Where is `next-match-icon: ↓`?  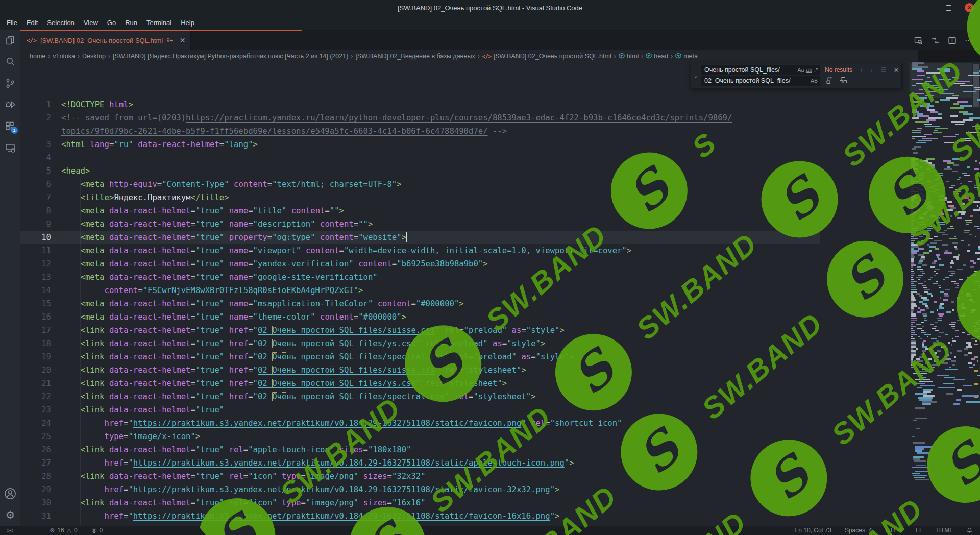
next-match-icon: ↓ is located at coordinates (872, 70).